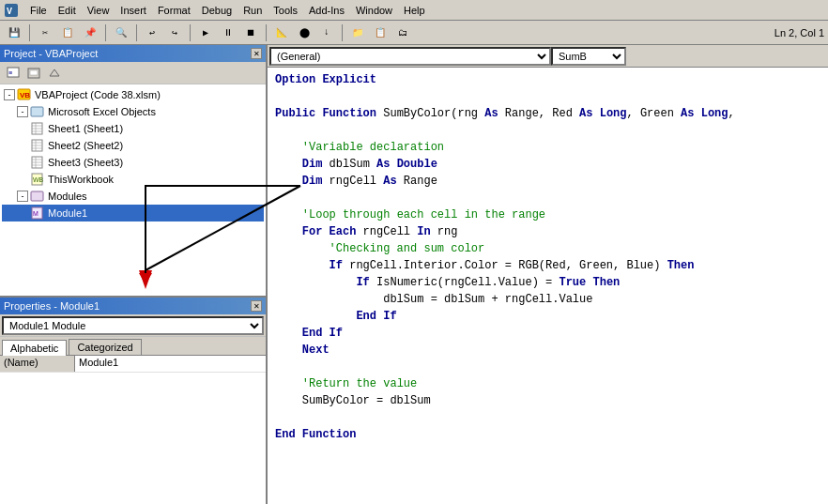 This screenshot has width=828, height=504. Describe the element at coordinates (285, 10) in the screenshot. I see `menu-tools: Tools` at that location.